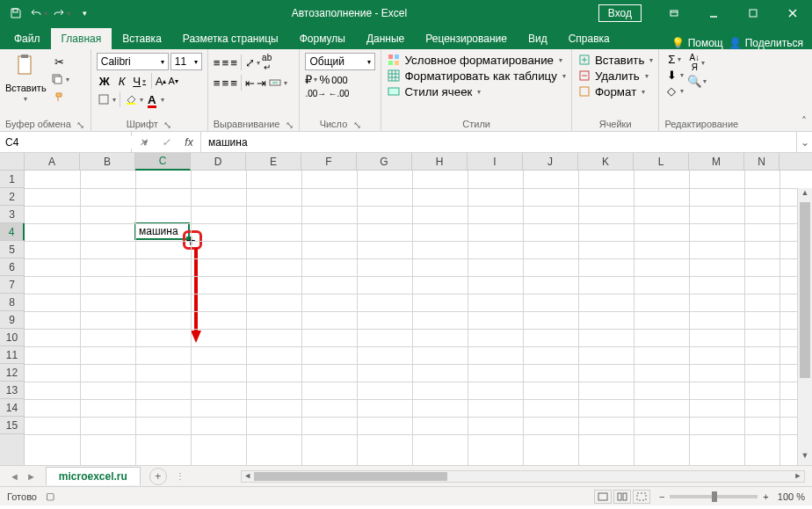 The width and height of the screenshot is (812, 509). I want to click on number-format-combo: Общий▾, so click(340, 62).